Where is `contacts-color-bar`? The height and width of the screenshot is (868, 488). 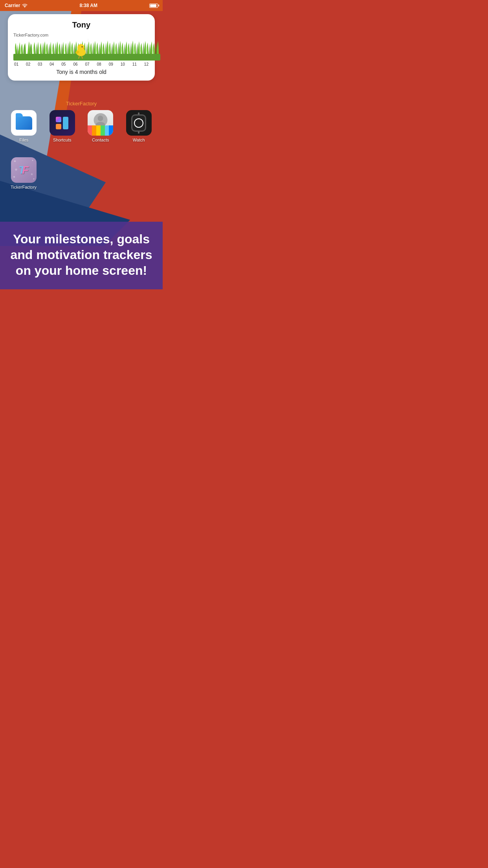 contacts-color-bar is located at coordinates (101, 131).